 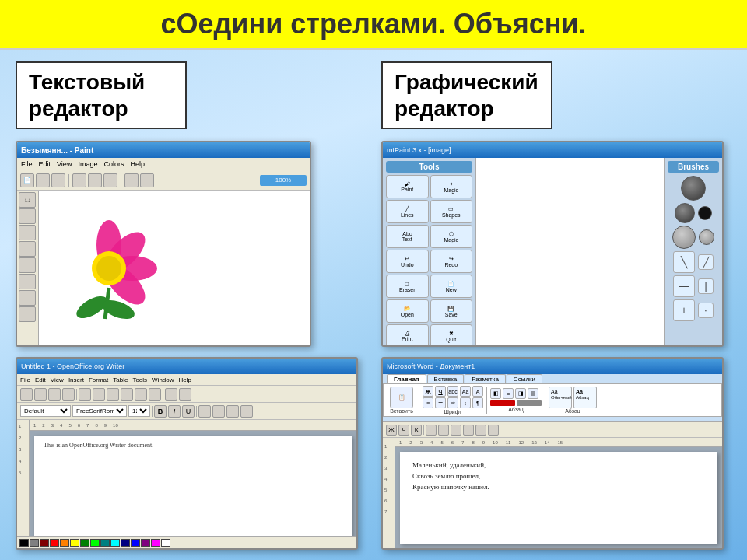 What do you see at coordinates (684, 262) in the screenshot?
I see `brush-diagonal1: ╲` at bounding box center [684, 262].